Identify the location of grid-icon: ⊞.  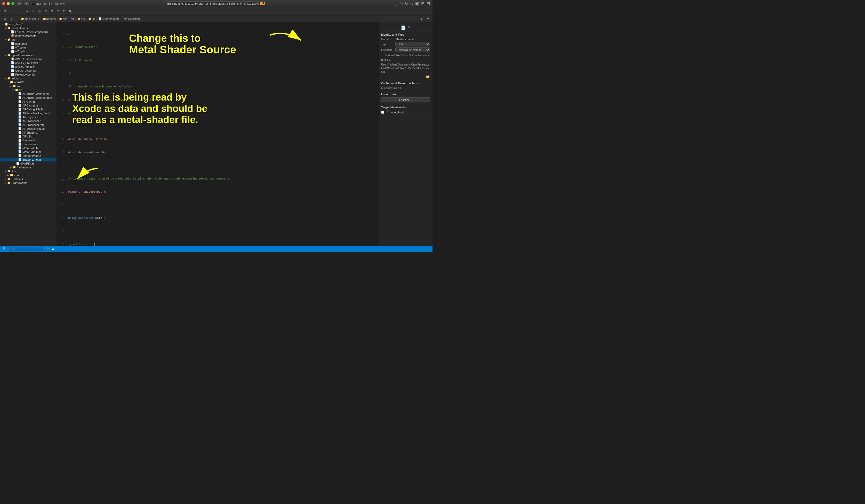
(65, 12).